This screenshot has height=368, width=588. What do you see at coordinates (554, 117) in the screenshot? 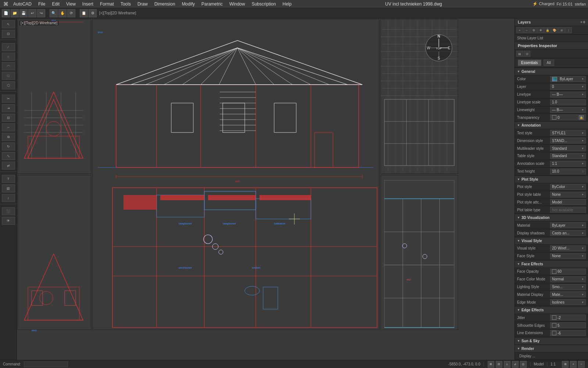
I see `transparency-checkbox` at bounding box center [554, 117].